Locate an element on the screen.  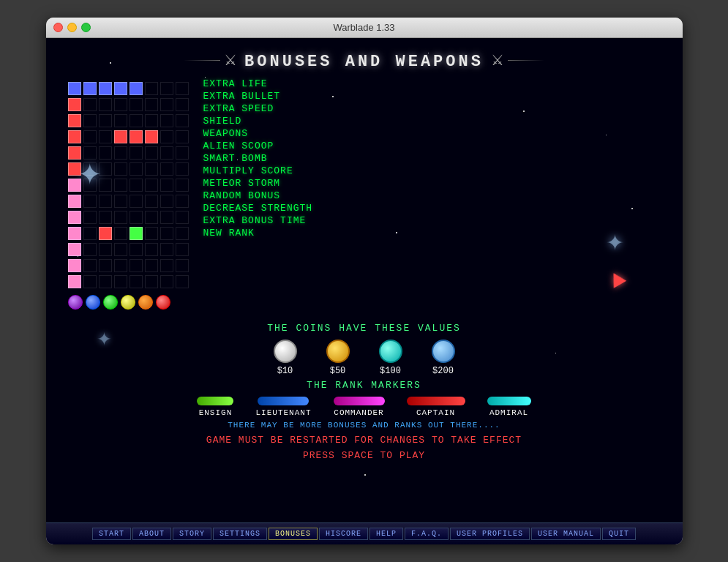
nav-faq: F.A.Q. is located at coordinates (427, 534).